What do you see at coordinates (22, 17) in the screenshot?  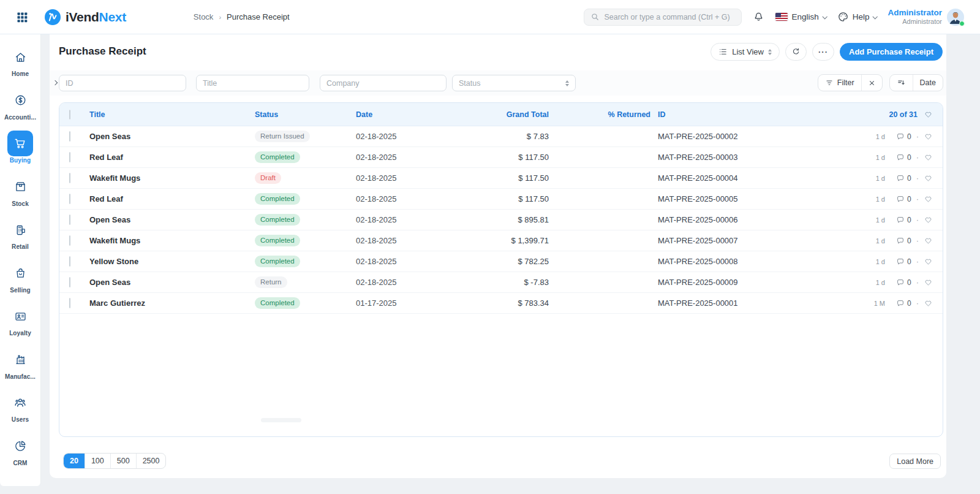 I see `apps-grid-icon` at bounding box center [22, 17].